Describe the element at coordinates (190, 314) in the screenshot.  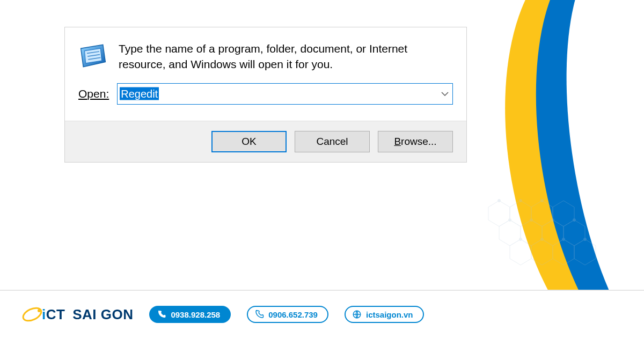
I see `phone-pill-primary: 0938.928.258` at that location.